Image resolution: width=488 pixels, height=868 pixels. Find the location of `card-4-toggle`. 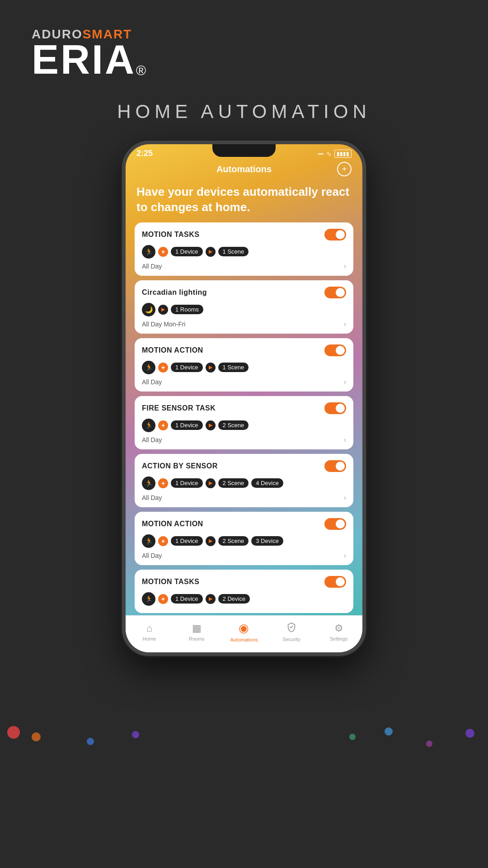

card-4-toggle is located at coordinates (335, 408).